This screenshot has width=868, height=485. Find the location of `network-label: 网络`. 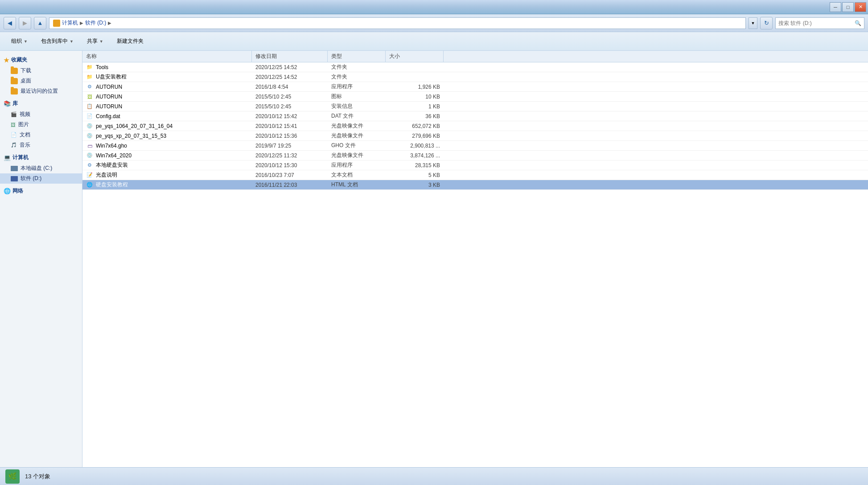

network-label: 网络 is located at coordinates (18, 191).